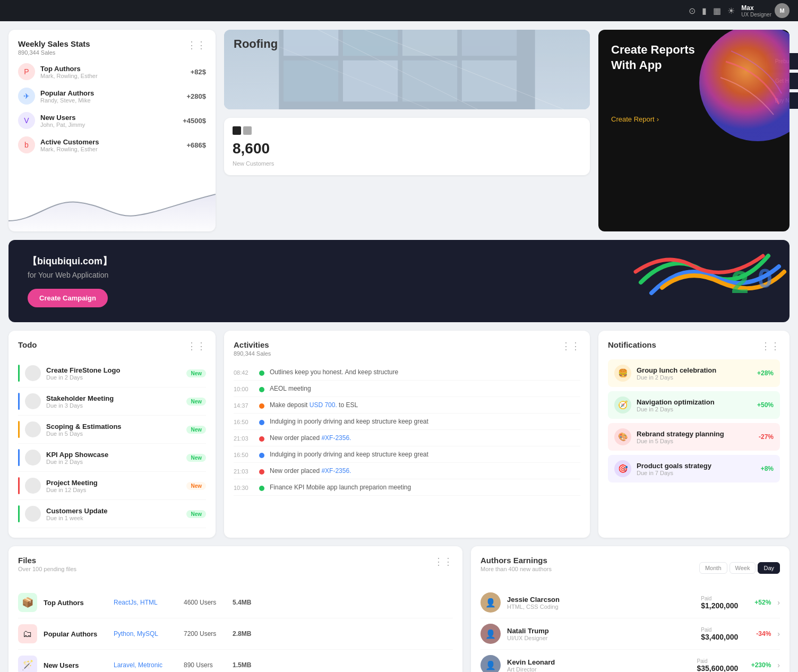 The width and height of the screenshot is (798, 672). I want to click on brightness-icon: ☀, so click(731, 11).